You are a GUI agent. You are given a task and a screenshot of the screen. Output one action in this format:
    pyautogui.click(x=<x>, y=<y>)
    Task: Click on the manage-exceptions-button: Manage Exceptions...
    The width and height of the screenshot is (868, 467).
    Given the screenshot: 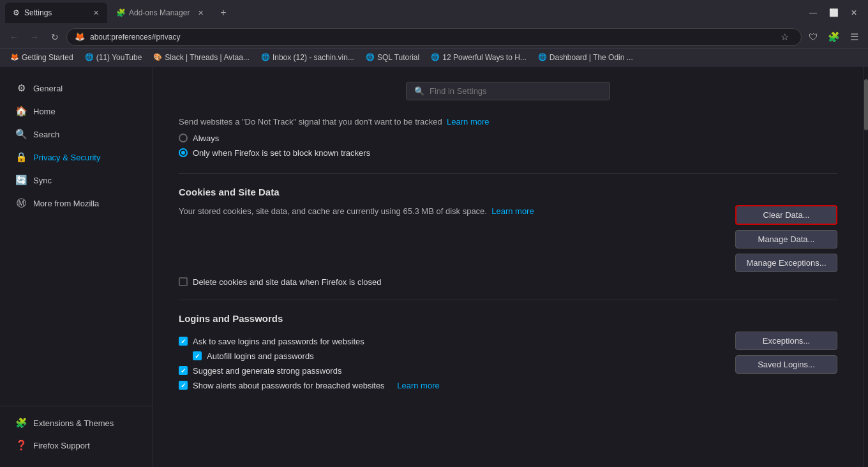 What is the action you would take?
    pyautogui.click(x=786, y=263)
    